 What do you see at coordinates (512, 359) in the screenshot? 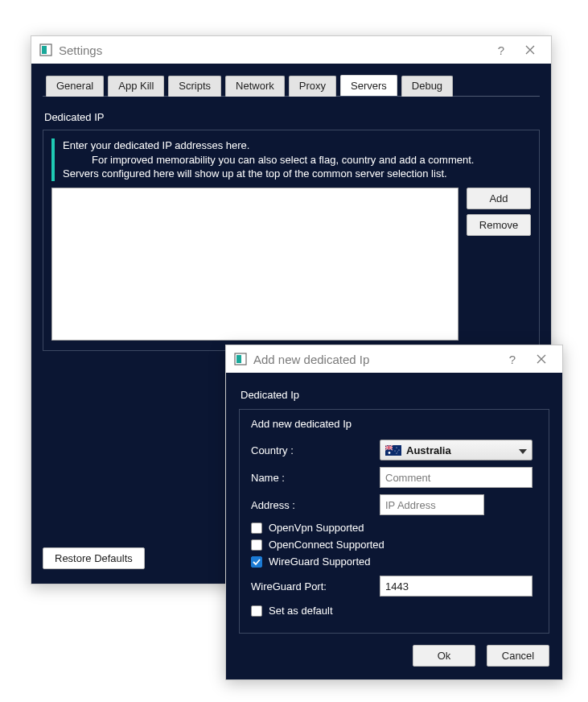
I see `dialog-help-button: ?` at bounding box center [512, 359].